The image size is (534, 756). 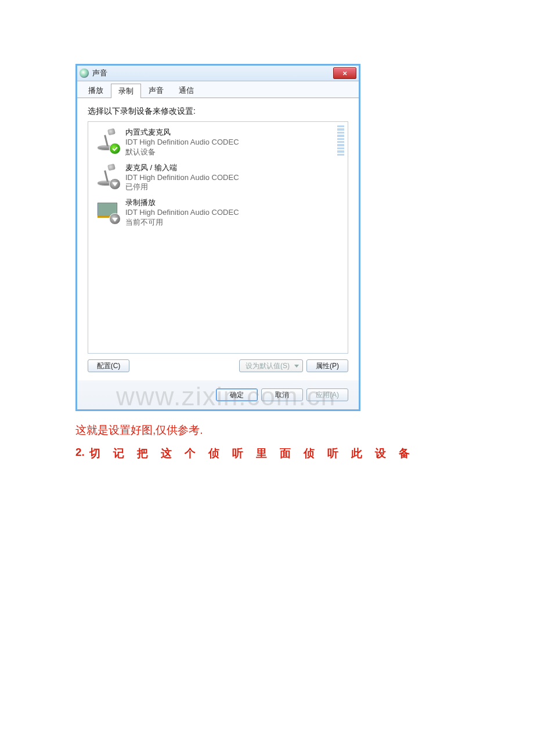 What do you see at coordinates (237, 395) in the screenshot?
I see `ok-button: 确定` at bounding box center [237, 395].